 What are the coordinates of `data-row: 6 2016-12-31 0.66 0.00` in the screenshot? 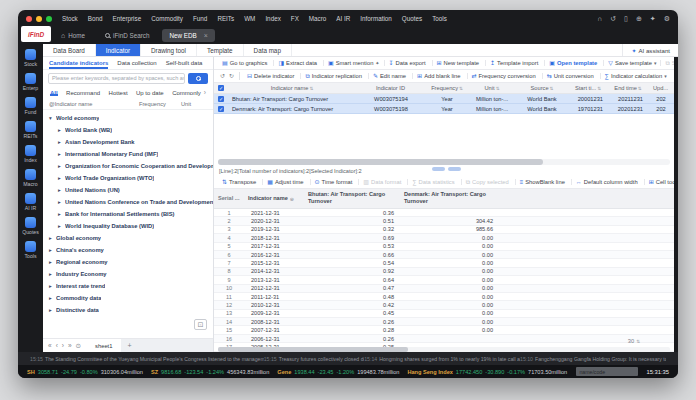 It's located at (444, 255).